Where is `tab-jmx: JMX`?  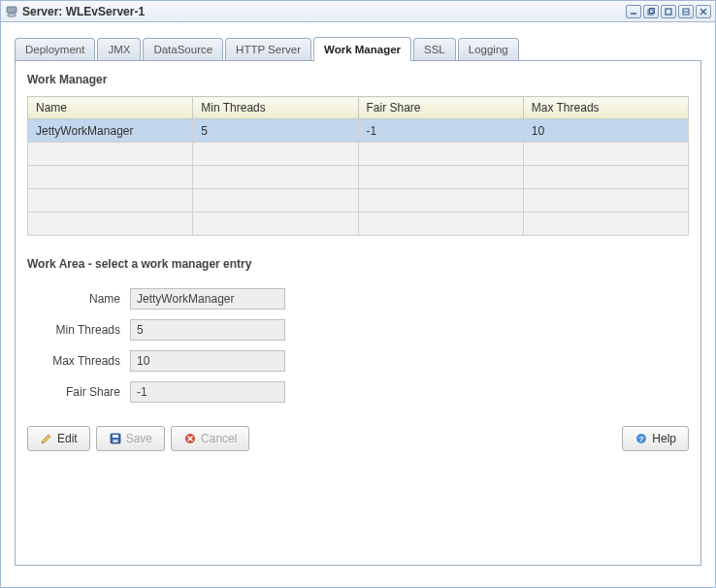 tab-jmx: JMX is located at coordinates (118, 49).